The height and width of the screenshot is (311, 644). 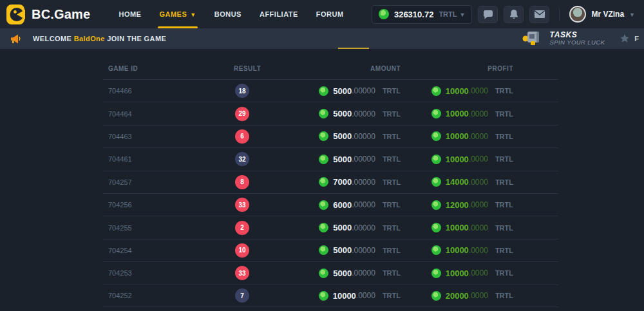 I want to click on navbar-right: 326310.72 TRTL▼ Mr VZina ▼, so click(x=504, y=14).